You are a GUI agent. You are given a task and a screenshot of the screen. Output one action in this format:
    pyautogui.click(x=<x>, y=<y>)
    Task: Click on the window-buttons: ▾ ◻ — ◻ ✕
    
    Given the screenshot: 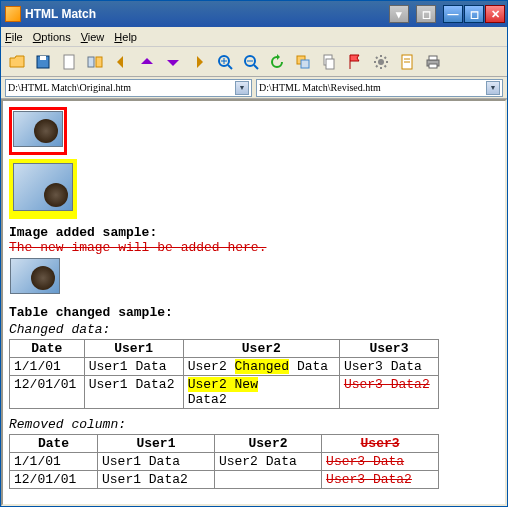 What is the action you would take?
    pyautogui.click(x=447, y=14)
    